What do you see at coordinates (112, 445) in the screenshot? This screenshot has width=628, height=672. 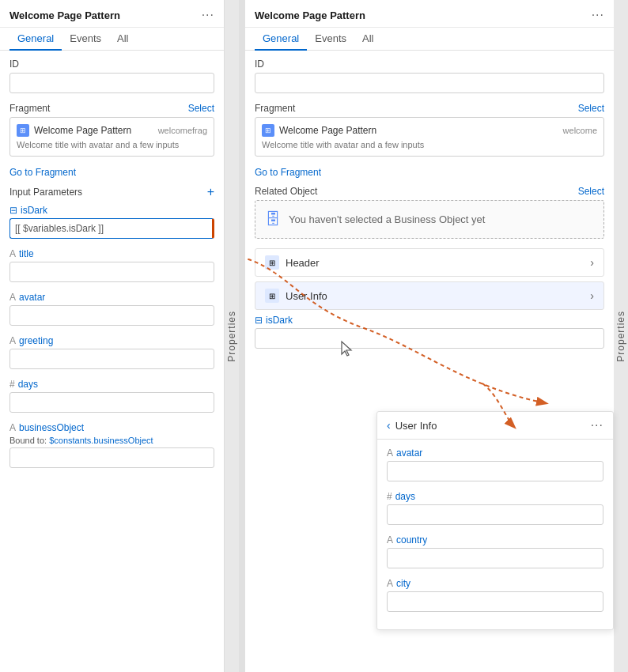 I see `param-businessObject: A businessObject Bound to: $constants.bu…` at bounding box center [112, 445].